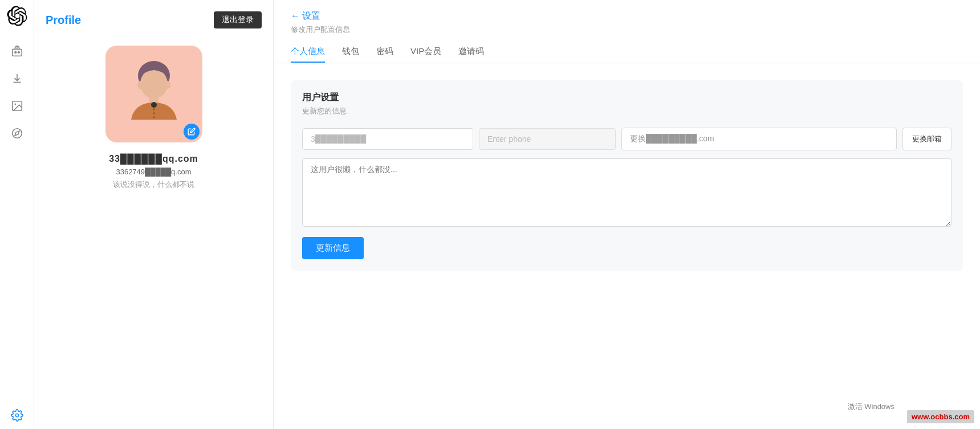 This screenshot has height=429, width=980. Describe the element at coordinates (17, 133) in the screenshot. I see `sidebar-icon-compass` at that location.